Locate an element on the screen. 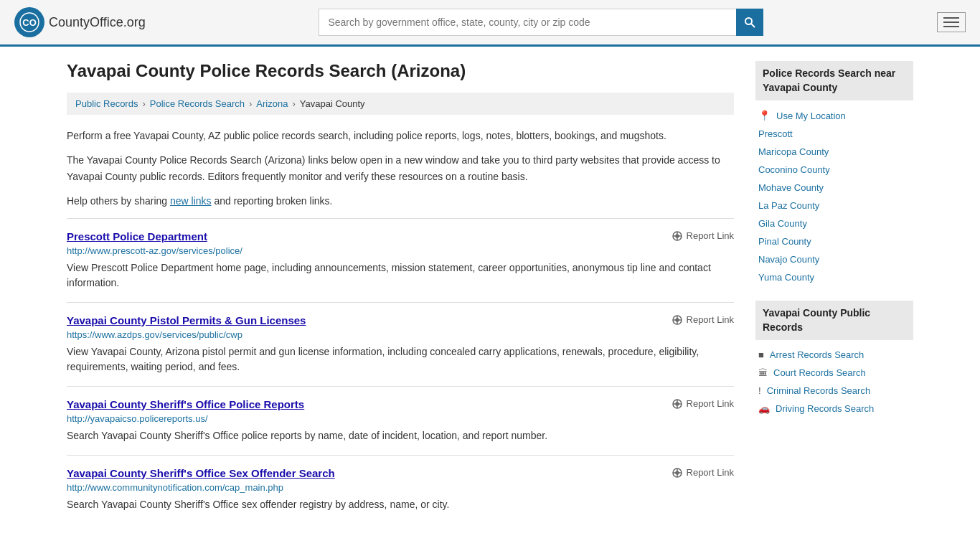 The height and width of the screenshot is (551, 980). nearby-link-item: Gila County is located at coordinates (834, 224).